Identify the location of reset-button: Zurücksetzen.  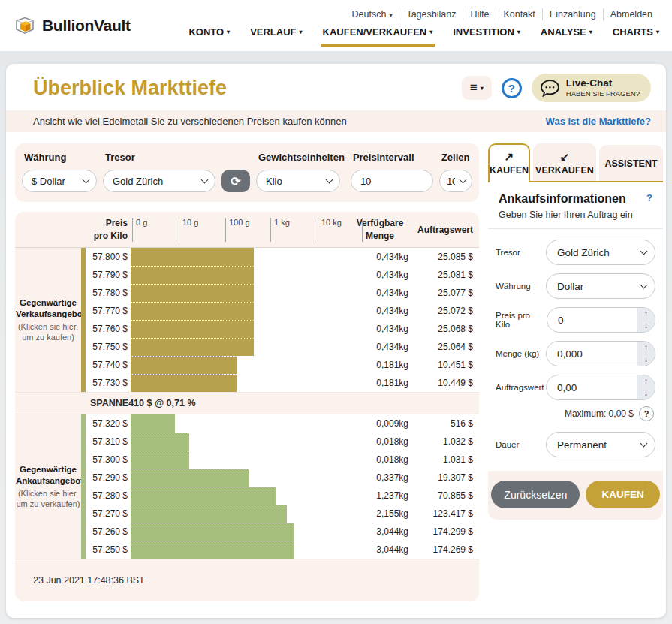
(535, 494).